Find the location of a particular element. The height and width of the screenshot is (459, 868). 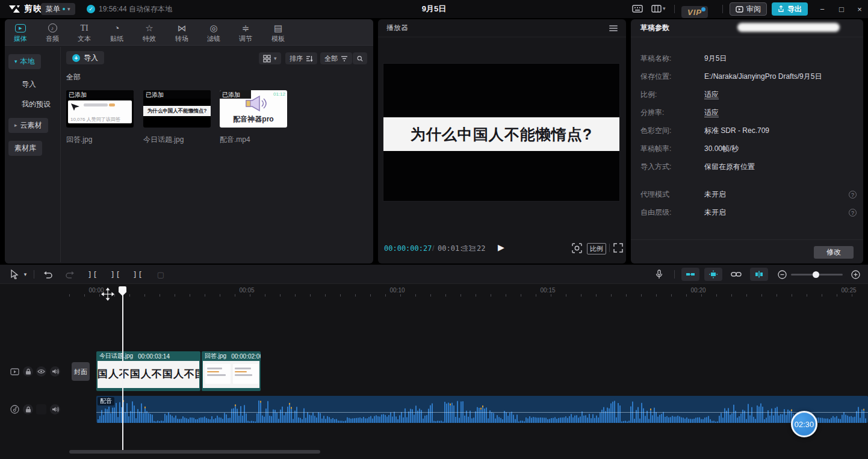

tab-template: ▤ 模板 is located at coordinates (278, 33).